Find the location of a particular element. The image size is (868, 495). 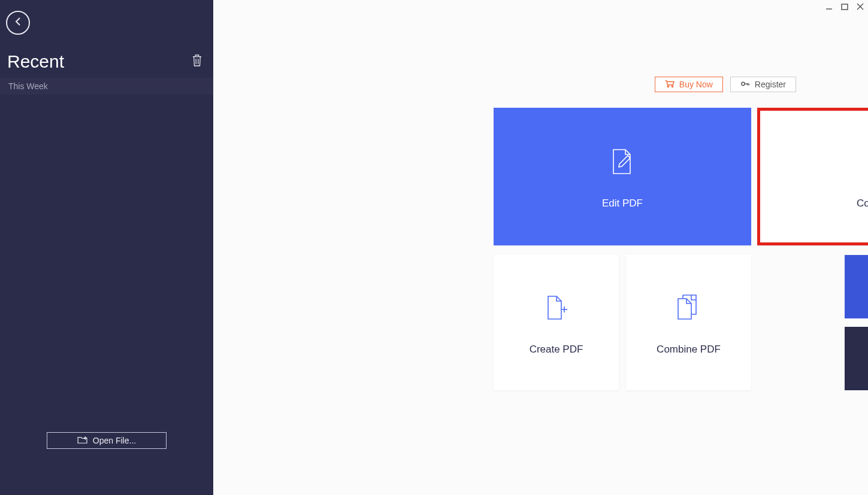

recent-header: Recent is located at coordinates (107, 56).